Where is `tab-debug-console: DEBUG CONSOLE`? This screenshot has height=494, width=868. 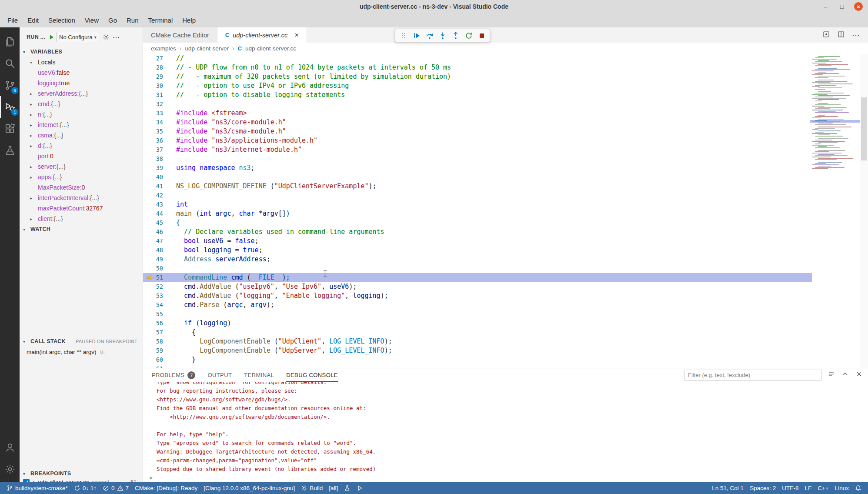
tab-debug-console: DEBUG CONSOLE is located at coordinates (312, 375).